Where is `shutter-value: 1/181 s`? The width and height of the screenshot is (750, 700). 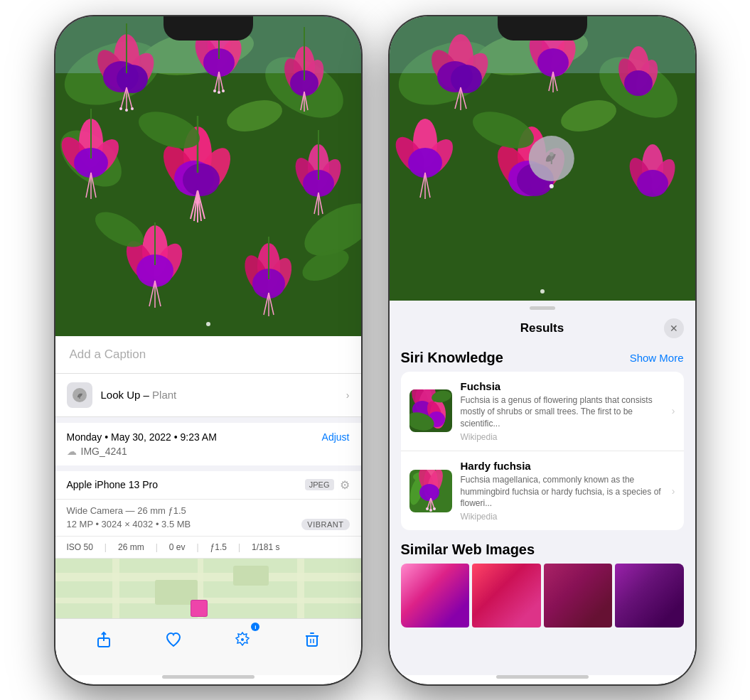
shutter-value: 1/181 s is located at coordinates (266, 547).